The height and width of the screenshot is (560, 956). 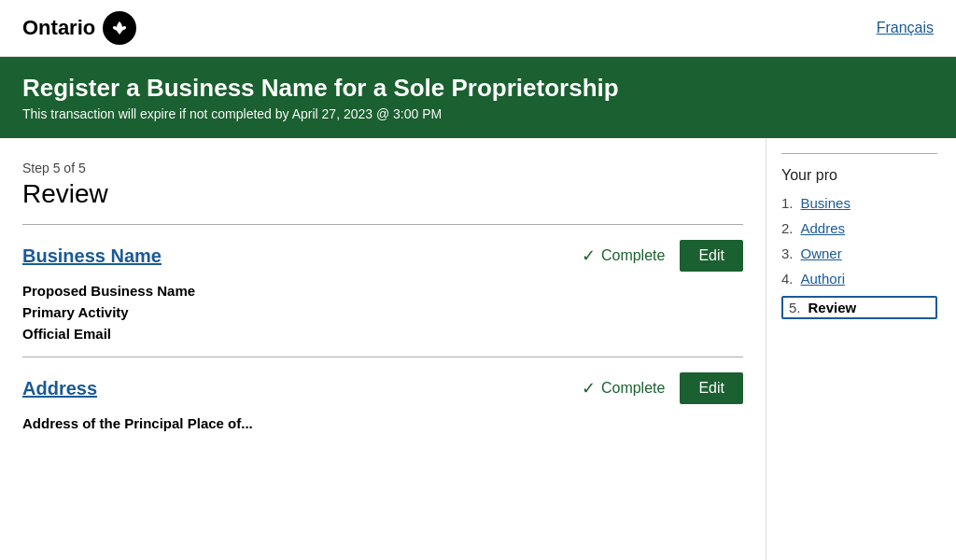 I want to click on address-complete-badge: ✓ Complete, so click(x=624, y=388).